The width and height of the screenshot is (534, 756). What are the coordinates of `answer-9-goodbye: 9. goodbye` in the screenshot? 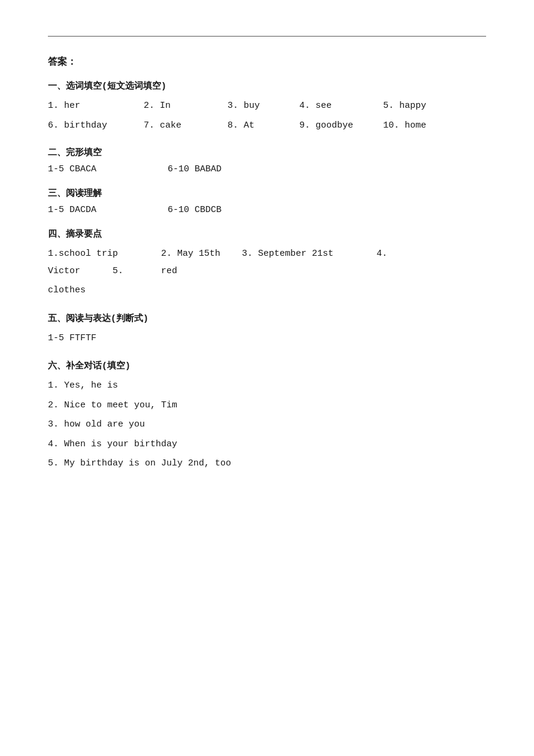 It's located at (341, 126).